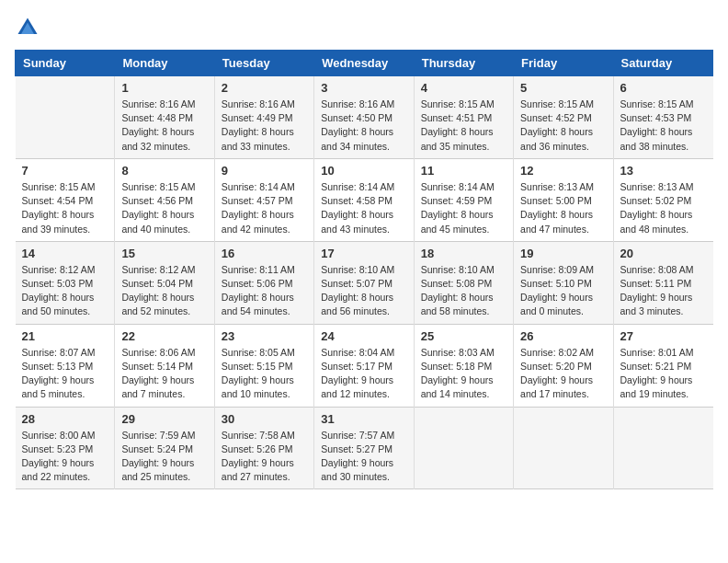 The height and width of the screenshot is (563, 728). Describe the element at coordinates (364, 373) in the screenshot. I see `day-info: Sunrise: 8:04 AM Sunset: 5:17 PM Dayligh…` at that location.